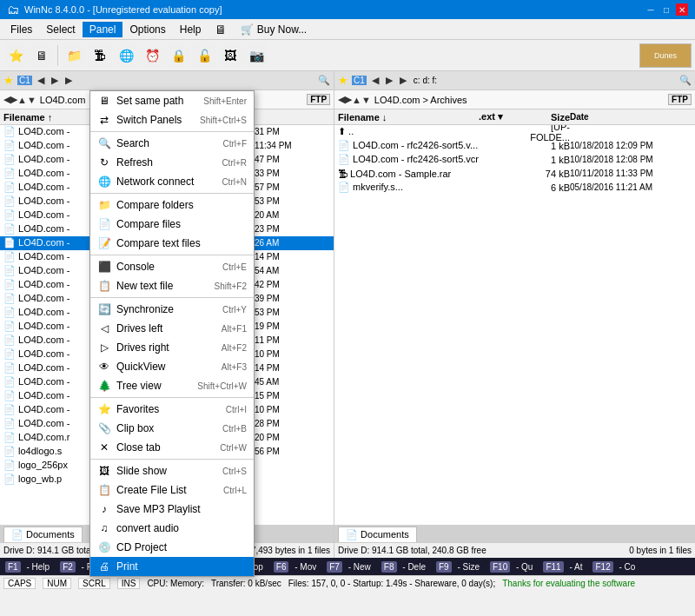  Describe the element at coordinates (221, 30) in the screenshot. I see `menu-icon-btn: 🖥` at that location.